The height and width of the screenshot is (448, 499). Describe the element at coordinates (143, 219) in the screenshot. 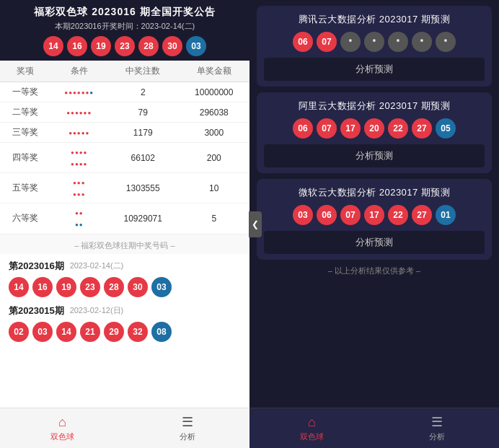

I see `prize-count: 10929071` at that location.